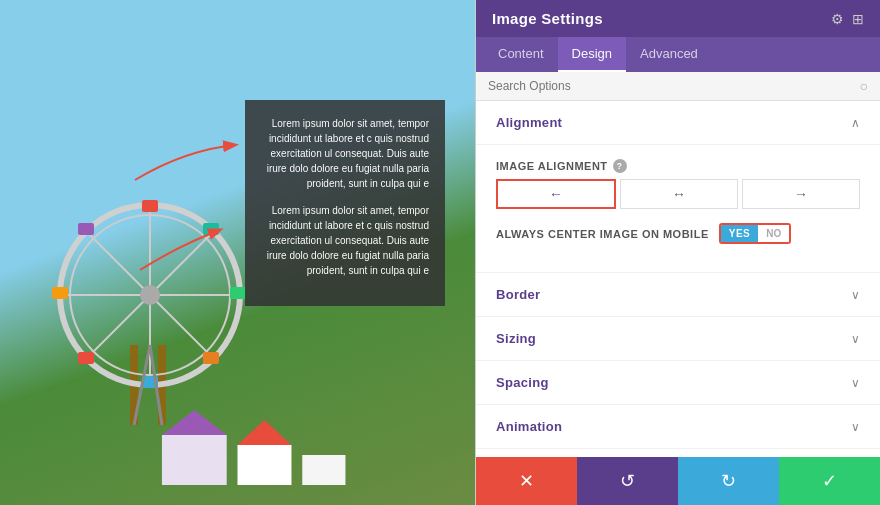 This screenshot has width=880, height=505. I want to click on tab-design: Design, so click(592, 54).